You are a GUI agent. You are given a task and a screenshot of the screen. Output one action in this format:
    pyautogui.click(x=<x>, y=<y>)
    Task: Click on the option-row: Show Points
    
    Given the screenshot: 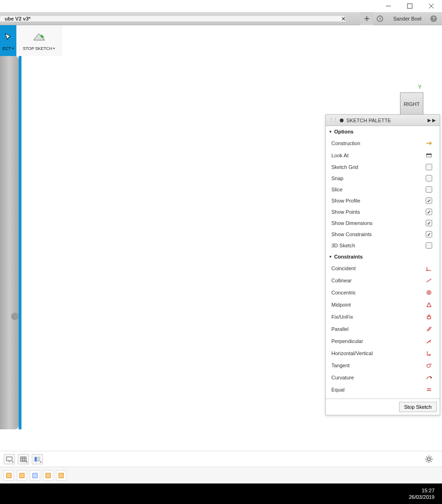 What is the action you would take?
    pyautogui.click(x=383, y=212)
    